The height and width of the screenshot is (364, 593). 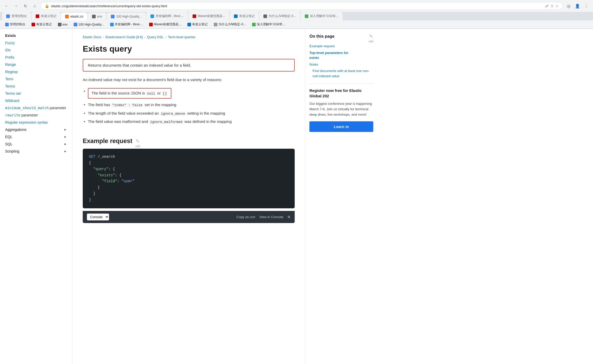 I want to click on bookmark-bingfa: 并发编程网 - ifeve...., so click(x=127, y=24).